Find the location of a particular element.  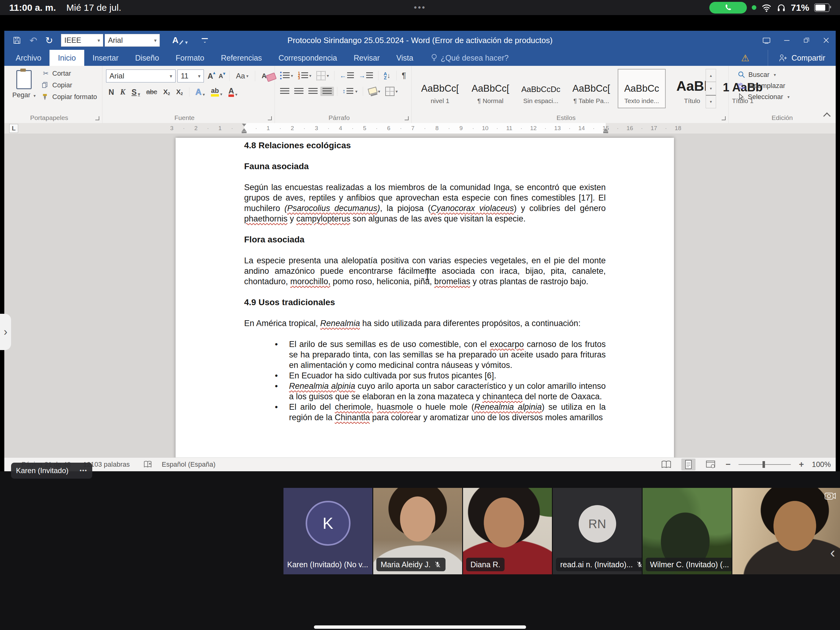

font-name-combo: Arial▾ is located at coordinates (141, 76).